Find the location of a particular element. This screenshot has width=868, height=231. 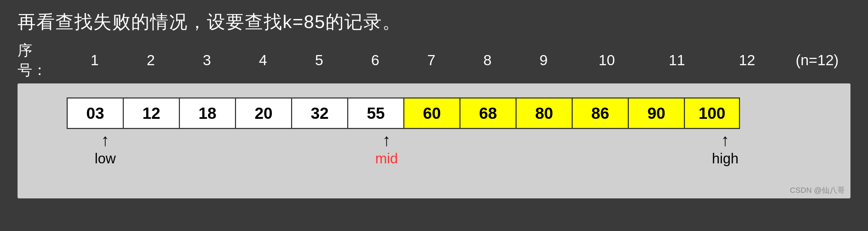

array-container: 03 12 18 20 32 55 60 68 80 86 90 100 is located at coordinates (452, 113).